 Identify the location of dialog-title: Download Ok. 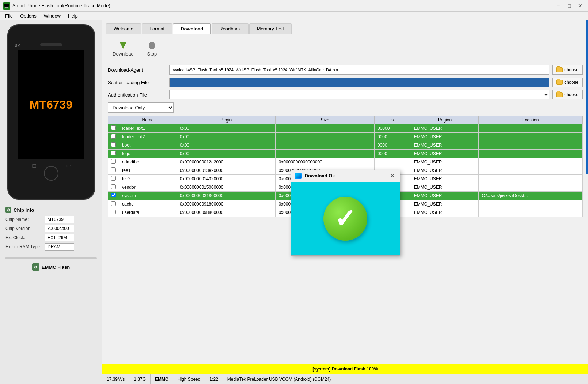
(347, 176).